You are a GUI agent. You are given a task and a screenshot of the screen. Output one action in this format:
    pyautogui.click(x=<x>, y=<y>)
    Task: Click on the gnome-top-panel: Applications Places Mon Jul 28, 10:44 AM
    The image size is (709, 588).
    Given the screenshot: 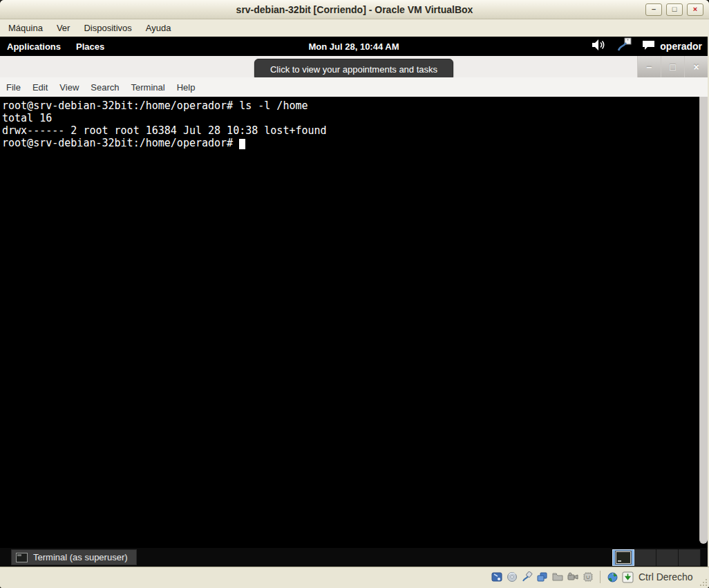 What is the action you would take?
    pyautogui.click(x=354, y=46)
    